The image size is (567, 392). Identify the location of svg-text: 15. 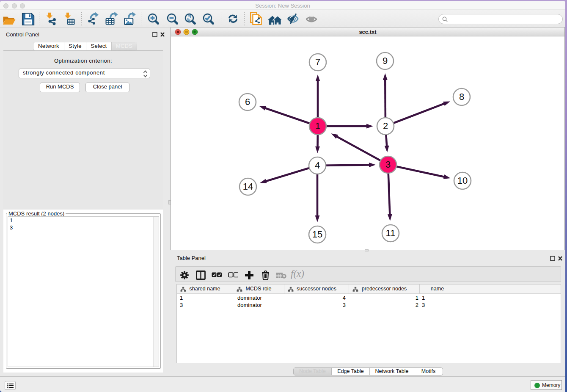
(317, 235).